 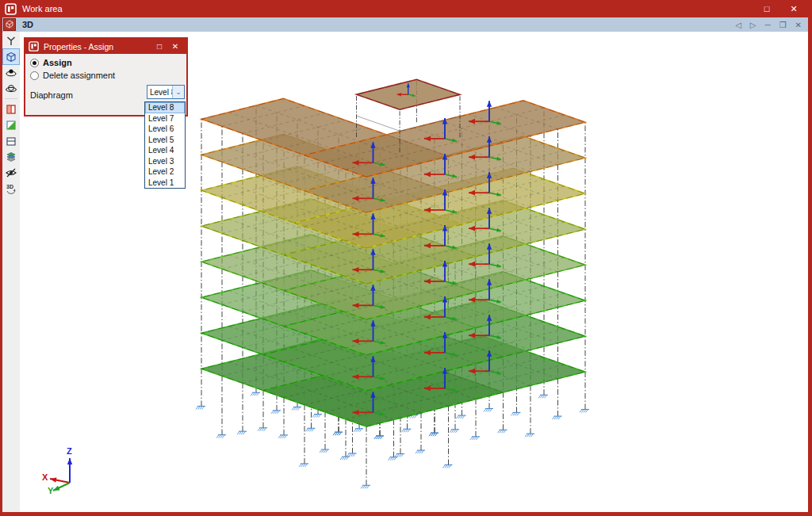 What do you see at coordinates (405, 25) in the screenshot?
I see `view-tabbar: 3D ◁ ▷ ─ ❐ ✕` at bounding box center [405, 25].